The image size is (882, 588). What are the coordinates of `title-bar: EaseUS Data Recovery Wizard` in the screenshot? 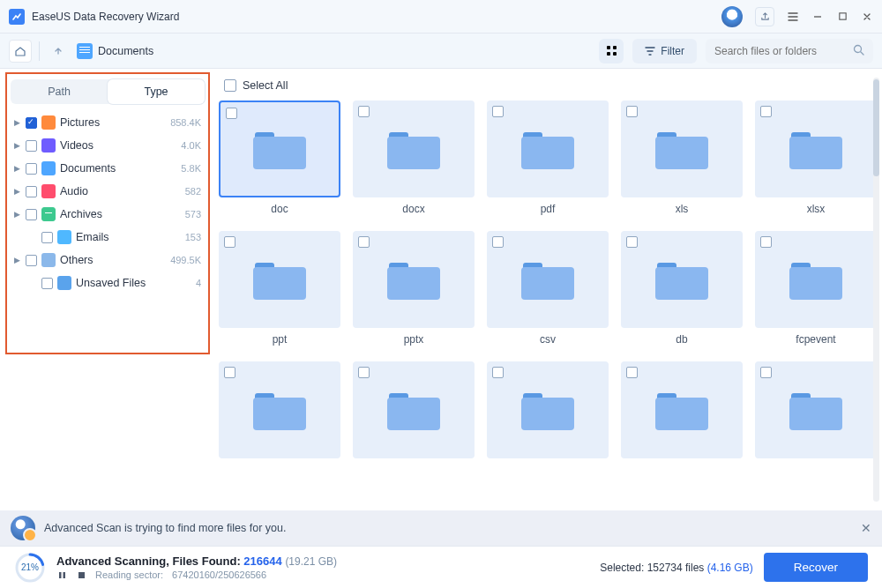 It's located at (441, 17).